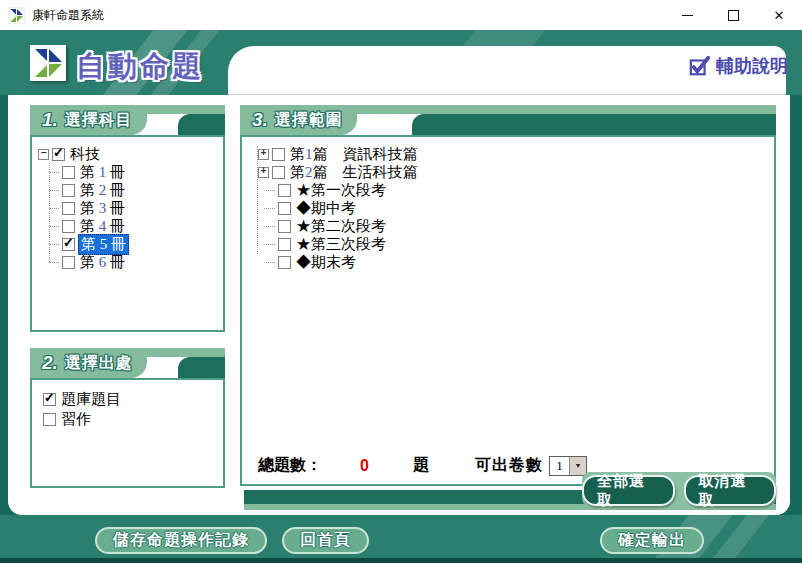 Image resolution: width=802 pixels, height=563 pixels. Describe the element at coordinates (50, 363) in the screenshot. I see `panel2-number: 2.` at that location.